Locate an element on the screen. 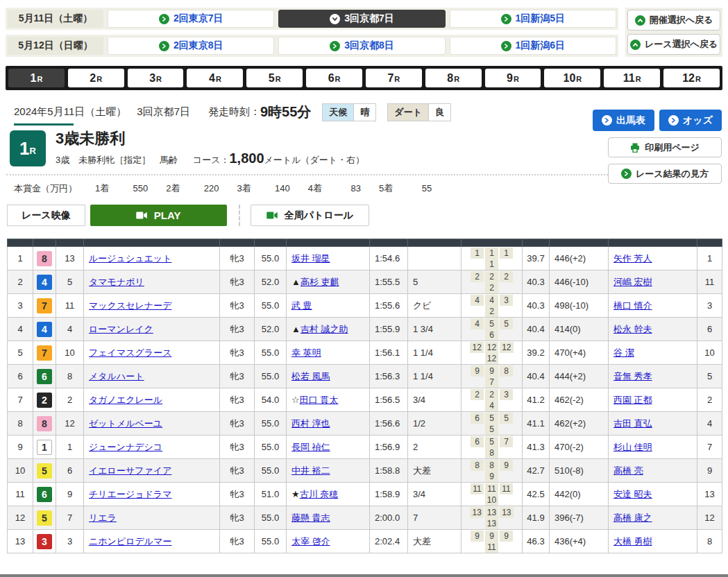 This screenshot has height=577, width=728. jockey-name-link: 中井 裕二 is located at coordinates (311, 470).